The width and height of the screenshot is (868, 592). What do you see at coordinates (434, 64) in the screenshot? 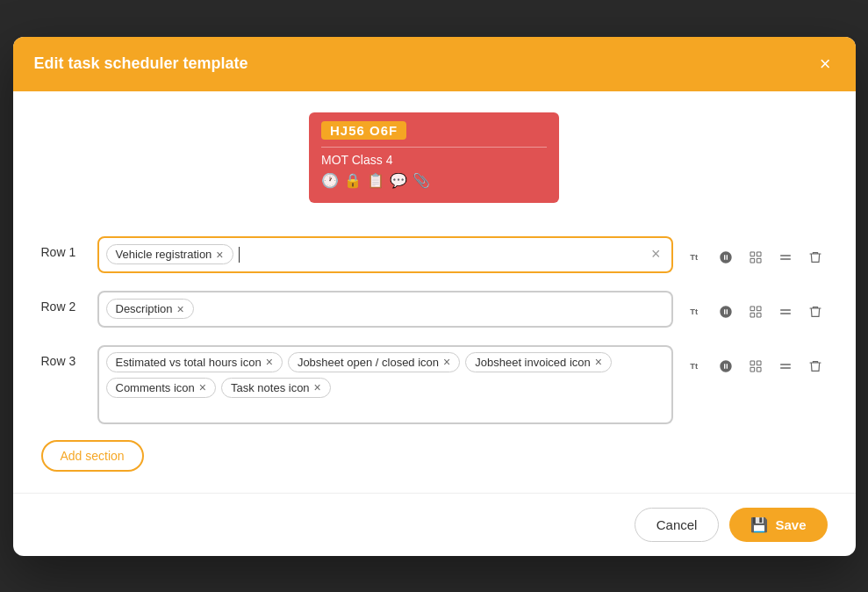
I see `modal-header: Edit task scheduler template ×` at bounding box center [434, 64].